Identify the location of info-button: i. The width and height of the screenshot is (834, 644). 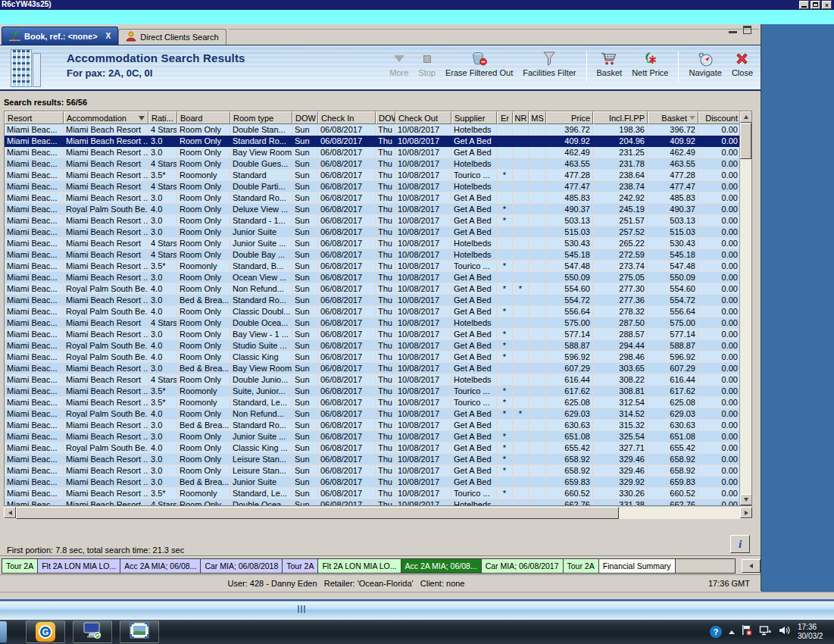
(740, 544).